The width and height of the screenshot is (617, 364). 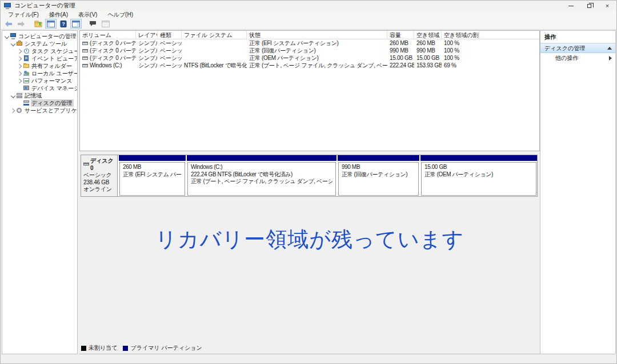 What do you see at coordinates (21, 24) in the screenshot?
I see `forward-button` at bounding box center [21, 24].